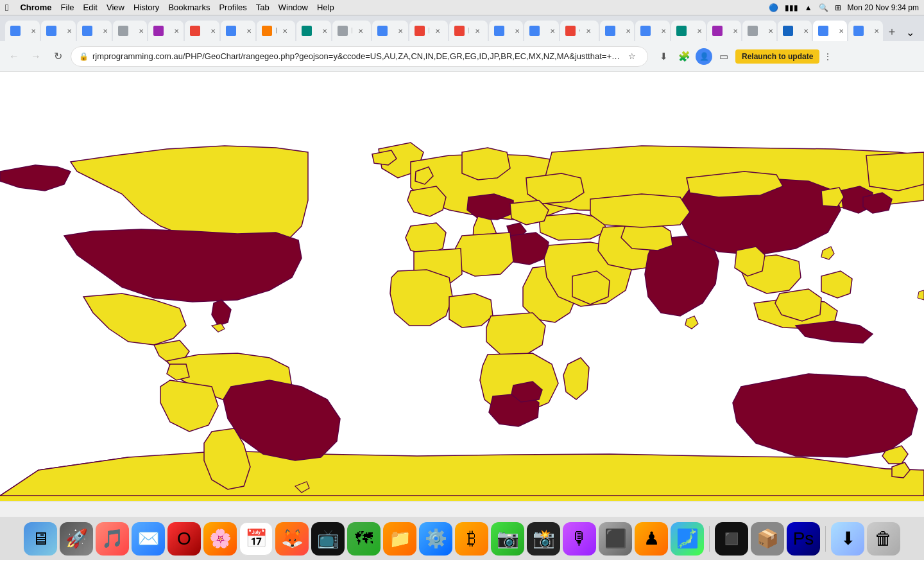 The image size is (924, 578). I want to click on tab-2: G ✕, so click(58, 31).